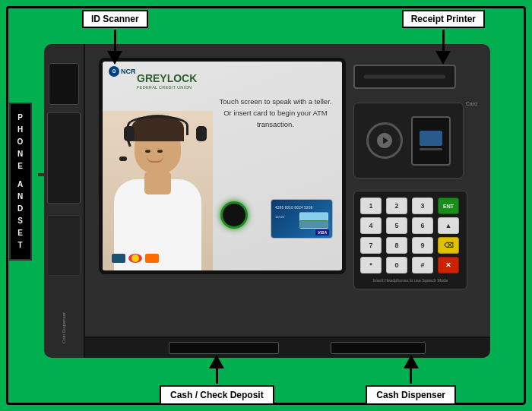  Describe the element at coordinates (385, 141) in the screenshot. I see `nfc-symbol` at that location.